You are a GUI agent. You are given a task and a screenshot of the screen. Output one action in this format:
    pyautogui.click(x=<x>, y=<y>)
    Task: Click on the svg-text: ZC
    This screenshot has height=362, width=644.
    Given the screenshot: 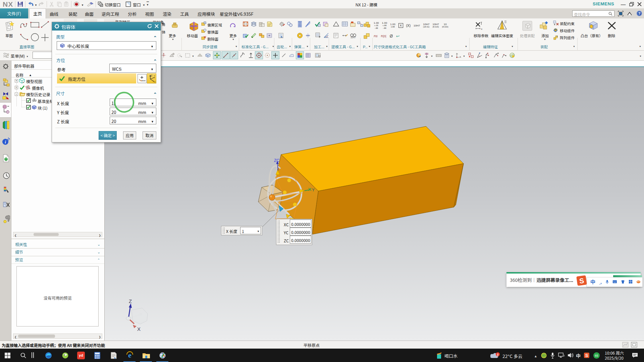 What is the action you would take?
    pyautogui.click(x=277, y=161)
    